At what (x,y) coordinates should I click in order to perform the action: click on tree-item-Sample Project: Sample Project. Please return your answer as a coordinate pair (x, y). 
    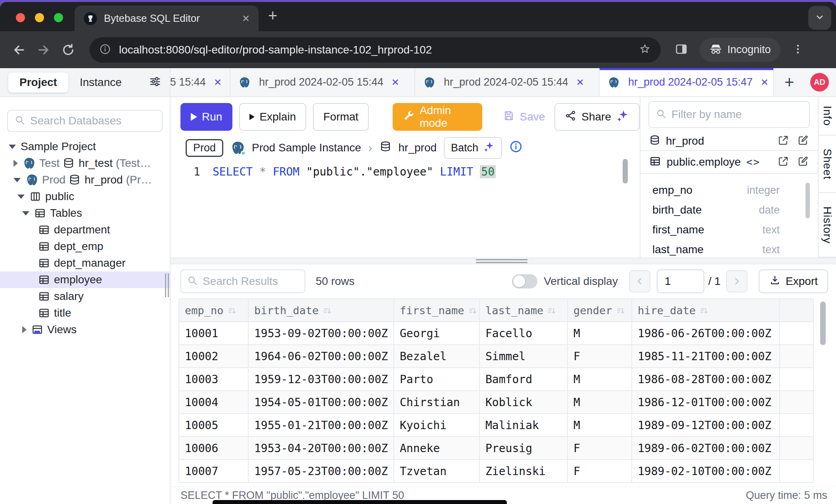
    Looking at the image, I should click on (85, 147).